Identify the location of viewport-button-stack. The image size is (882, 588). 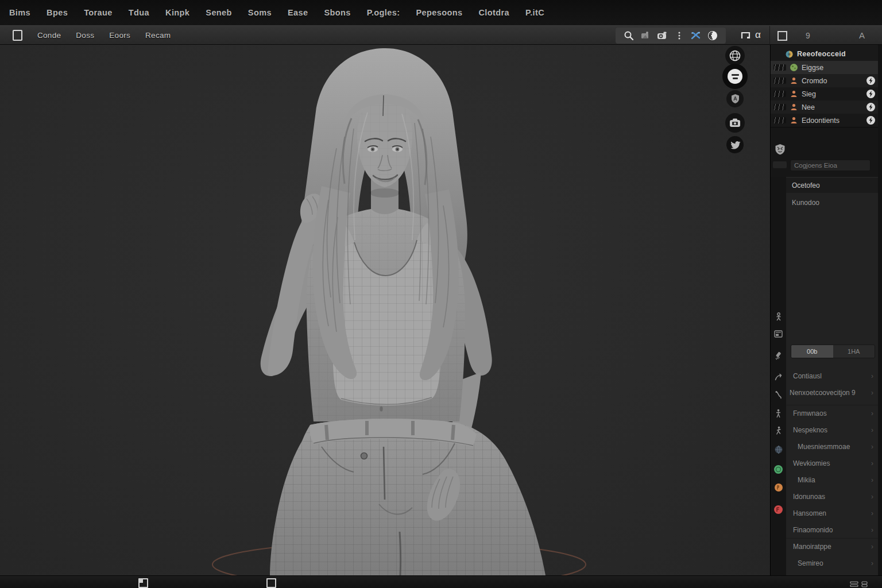
(736, 125).